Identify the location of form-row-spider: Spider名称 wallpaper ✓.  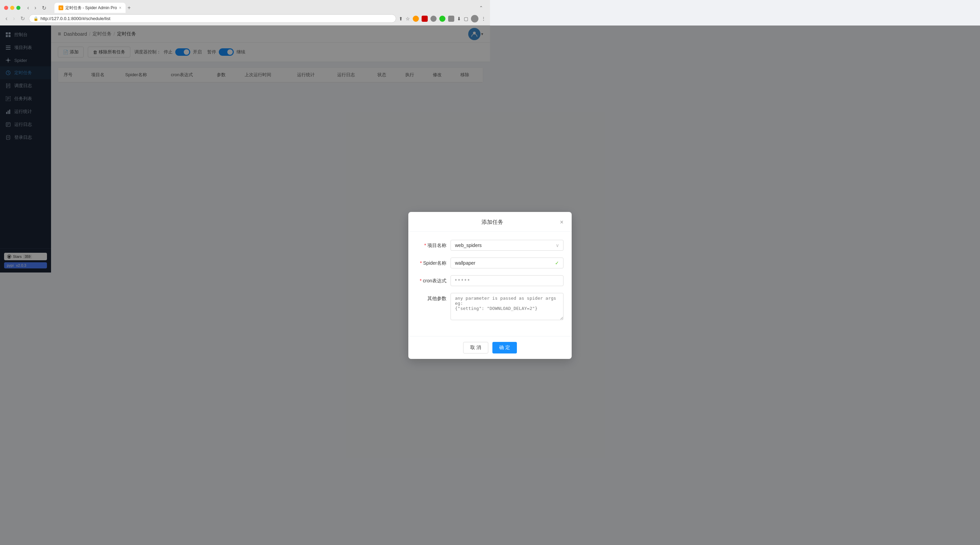
(453, 263).